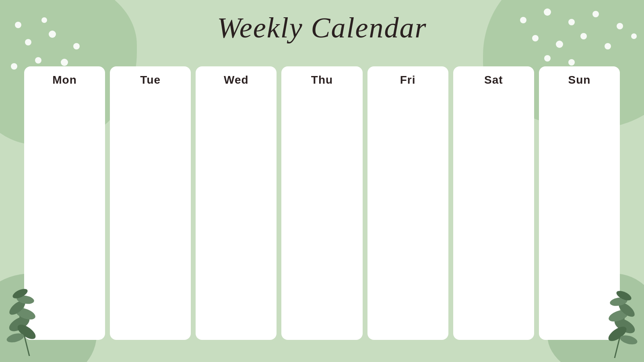 The height and width of the screenshot is (362, 644). I want to click on leaf-left-icon, so click(29, 316).